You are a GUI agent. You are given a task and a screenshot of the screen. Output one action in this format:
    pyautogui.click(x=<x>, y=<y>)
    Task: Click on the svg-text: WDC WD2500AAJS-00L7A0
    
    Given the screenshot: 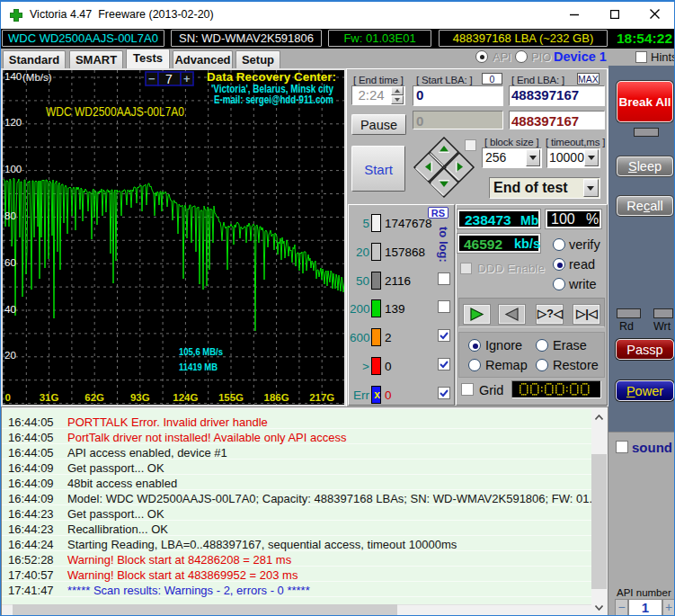 What is the action you would take?
    pyautogui.click(x=115, y=112)
    